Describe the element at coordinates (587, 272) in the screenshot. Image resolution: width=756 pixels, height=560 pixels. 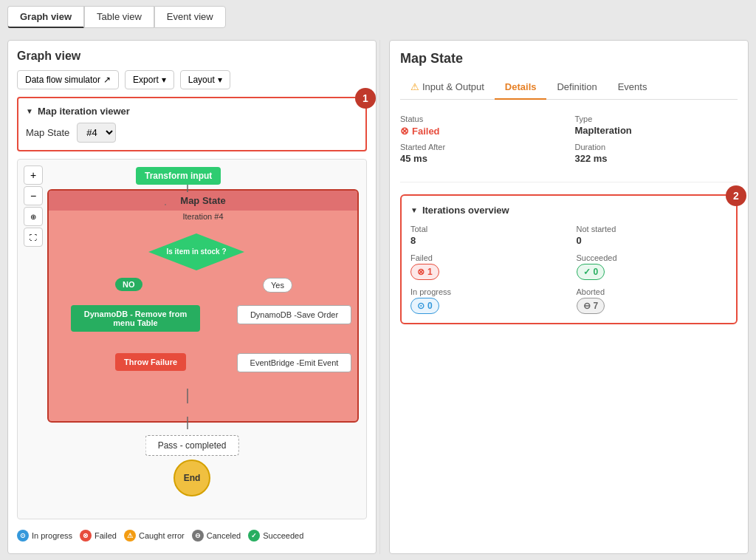
I see `check-circle-icon: ✓` at that location.